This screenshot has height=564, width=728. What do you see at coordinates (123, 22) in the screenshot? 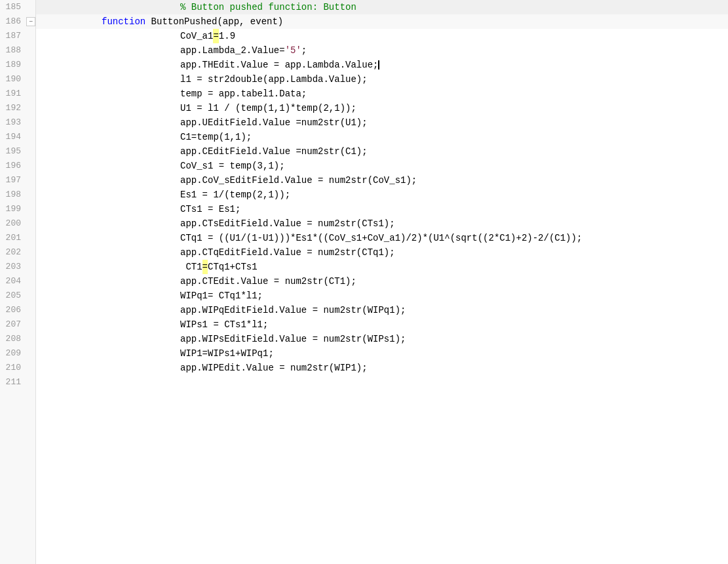
I see `keyword-function: function` at bounding box center [123, 22].